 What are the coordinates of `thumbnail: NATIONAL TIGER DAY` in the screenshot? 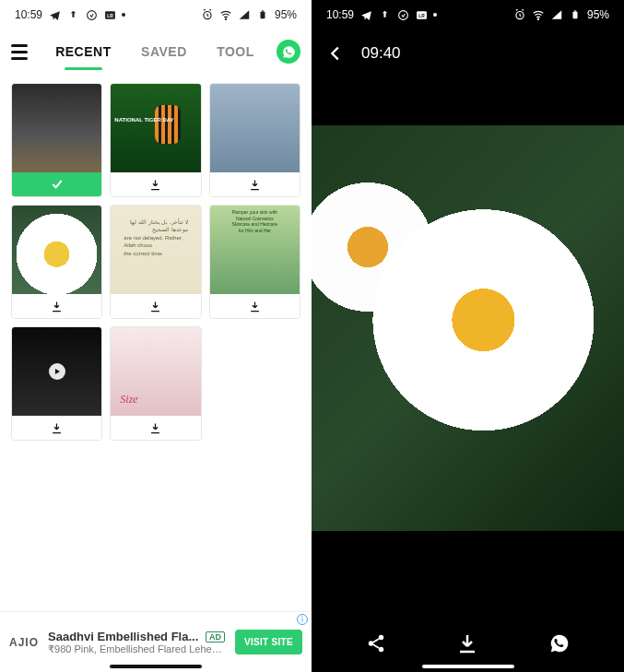 It's located at (155, 128).